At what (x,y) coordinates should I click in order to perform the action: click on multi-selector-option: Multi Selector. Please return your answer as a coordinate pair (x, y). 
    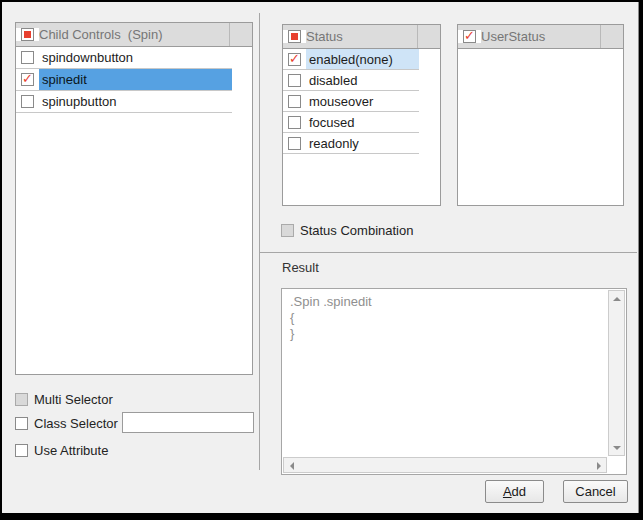
    Looking at the image, I should click on (64, 400).